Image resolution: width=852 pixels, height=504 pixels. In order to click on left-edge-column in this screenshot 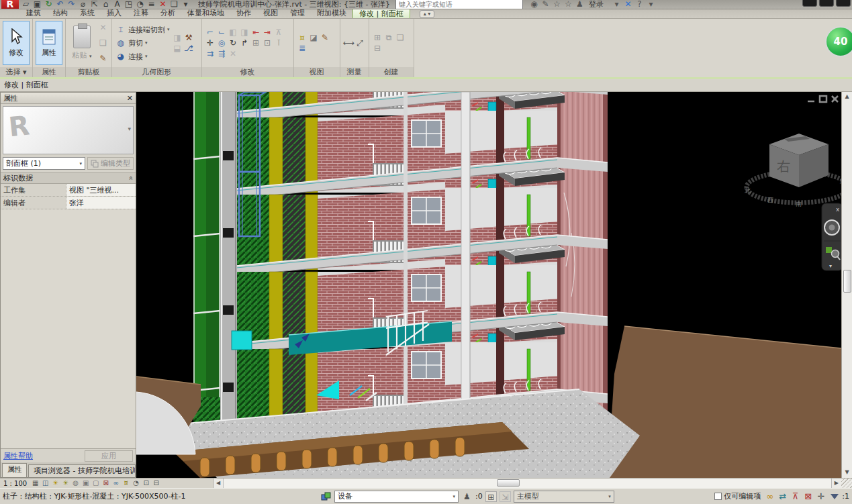, I will do `click(228, 271)`.